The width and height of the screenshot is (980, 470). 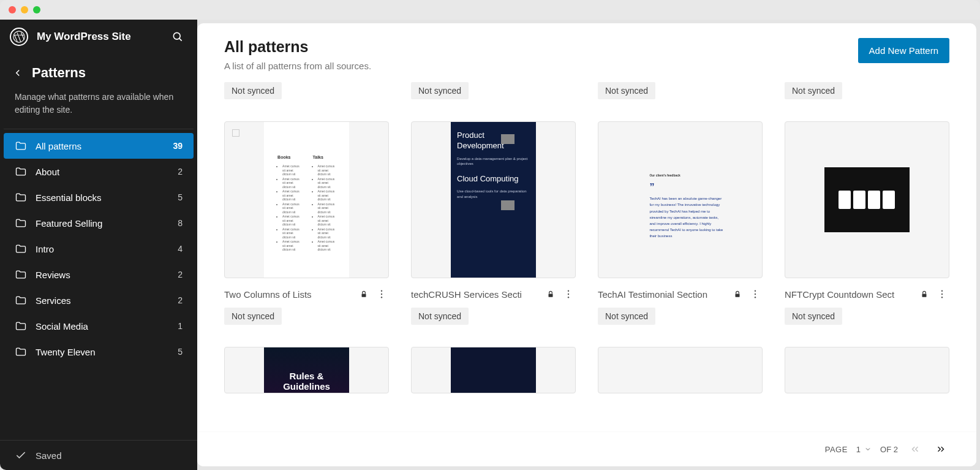 I want to click on next-page-button, so click(x=941, y=449).